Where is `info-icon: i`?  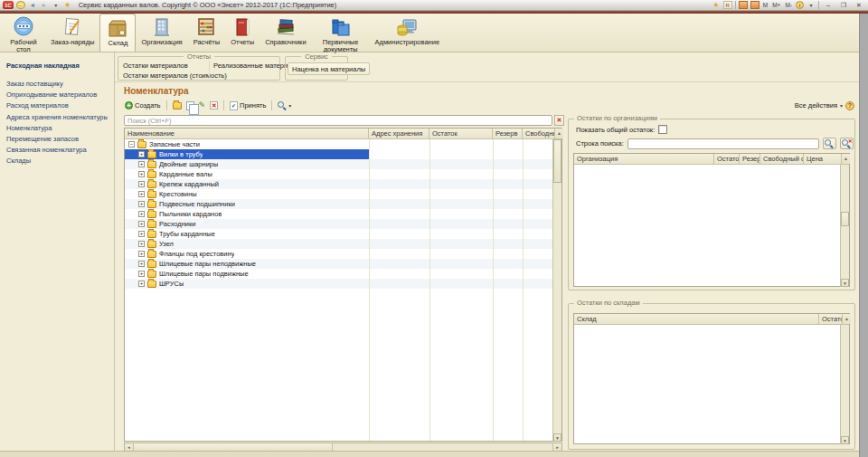
info-icon: i is located at coordinates (799, 5).